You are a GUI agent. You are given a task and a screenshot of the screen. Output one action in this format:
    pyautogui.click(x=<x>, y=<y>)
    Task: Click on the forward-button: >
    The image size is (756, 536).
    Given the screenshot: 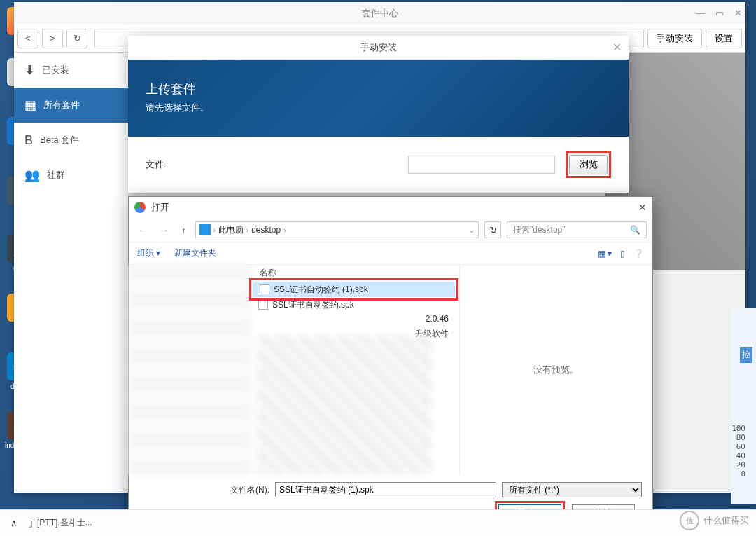 What is the action you would take?
    pyautogui.click(x=52, y=39)
    